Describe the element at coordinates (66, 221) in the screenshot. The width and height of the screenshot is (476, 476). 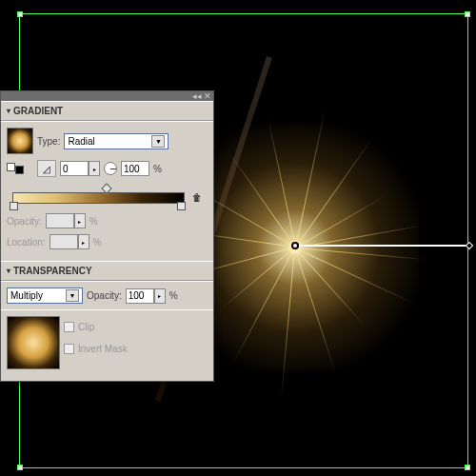
I see `stop-opacity-input: ▸` at that location.